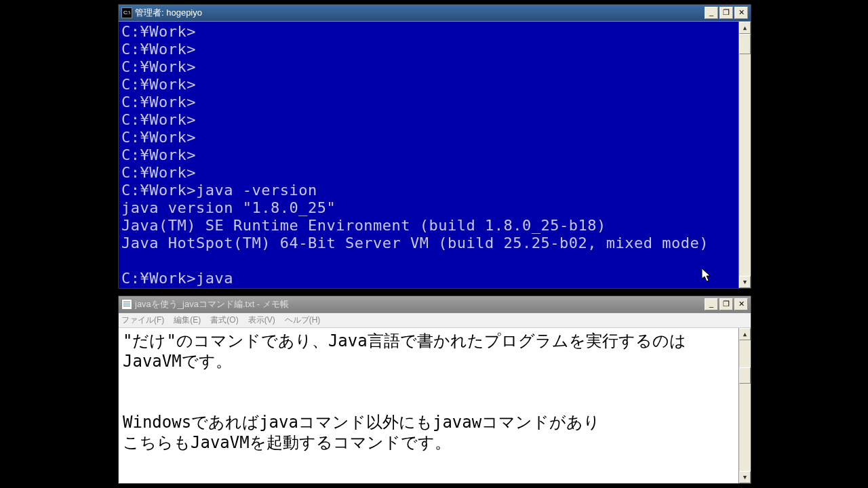 This screenshot has height=488, width=868. I want to click on console-title: 管理者: hogepiyo, so click(418, 13).